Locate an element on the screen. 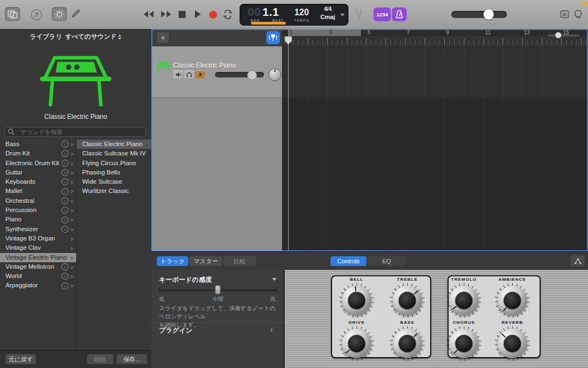 This screenshot has width=588, height=368. tab-controls: Controls is located at coordinates (348, 261).